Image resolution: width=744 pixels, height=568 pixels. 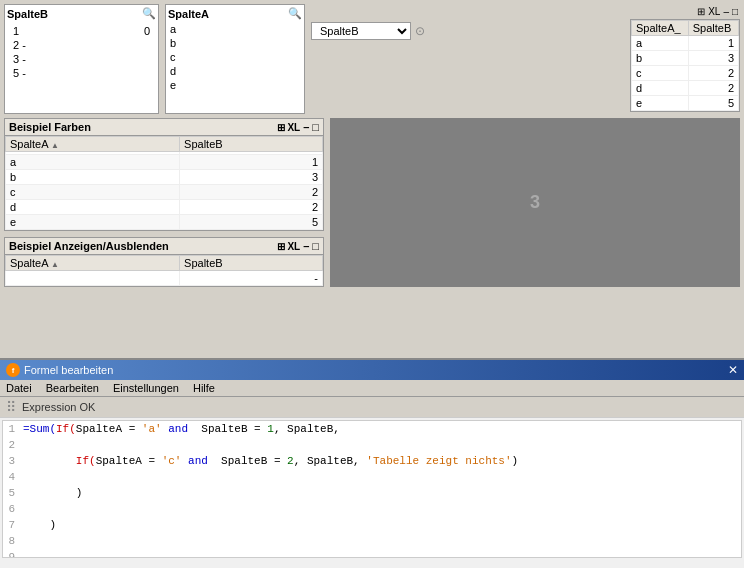 What do you see at coordinates (726, 12) in the screenshot?
I see `minimize-icon: –` at bounding box center [726, 12].